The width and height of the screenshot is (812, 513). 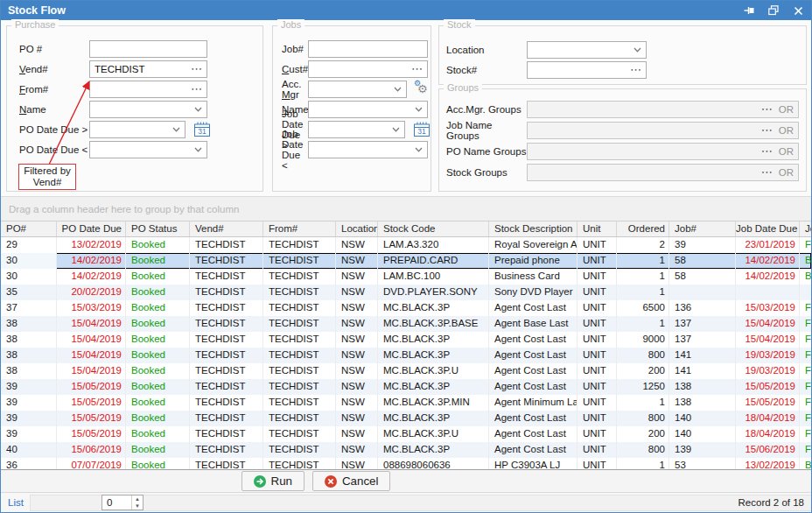 I want to click on cell: 39, so click(x=29, y=434).